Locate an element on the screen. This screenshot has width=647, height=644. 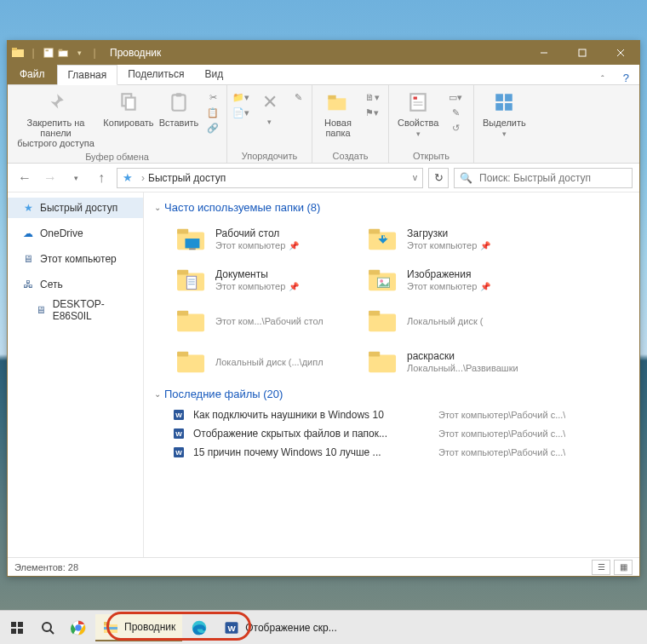
pin-button: Закрепить на панели быстрого доступа is located at coordinates (56, 118).